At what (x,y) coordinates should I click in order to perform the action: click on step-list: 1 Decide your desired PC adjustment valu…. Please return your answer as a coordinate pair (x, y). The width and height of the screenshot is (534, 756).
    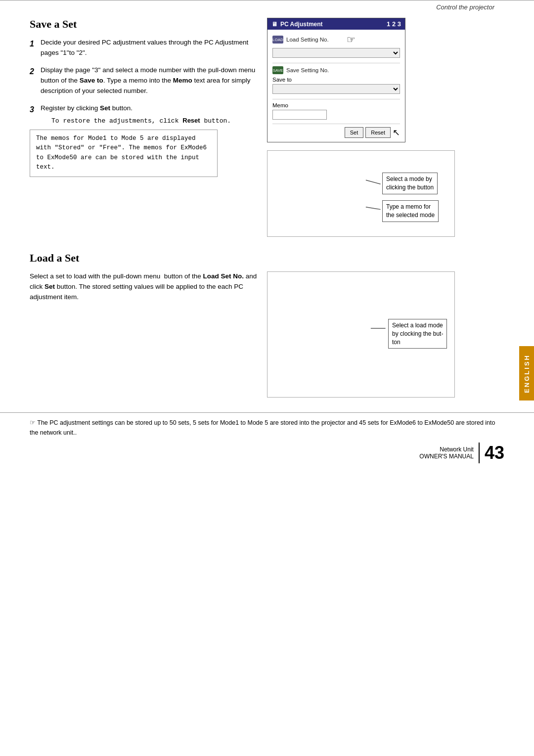
    Looking at the image, I should click on (143, 82).